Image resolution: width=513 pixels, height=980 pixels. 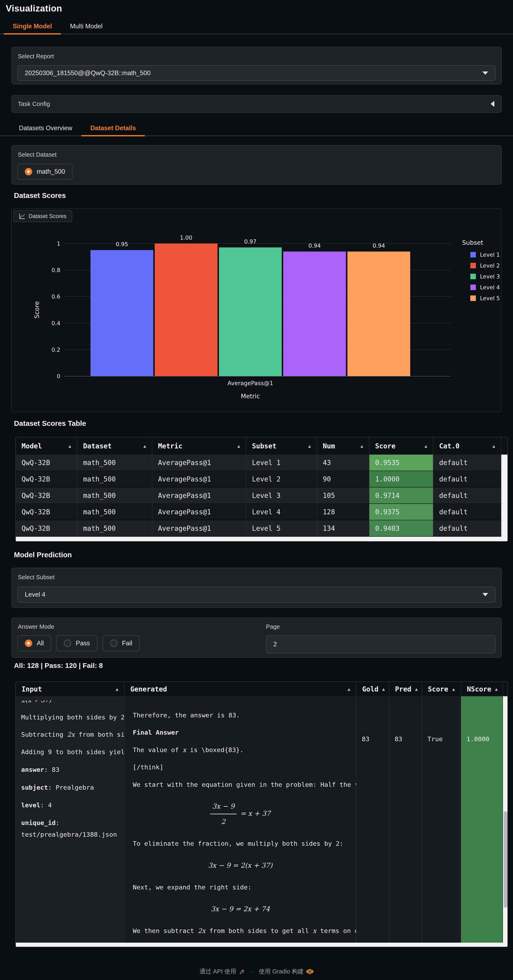 What do you see at coordinates (70, 689) in the screenshot?
I see `column-header-input: Input▲` at bounding box center [70, 689].